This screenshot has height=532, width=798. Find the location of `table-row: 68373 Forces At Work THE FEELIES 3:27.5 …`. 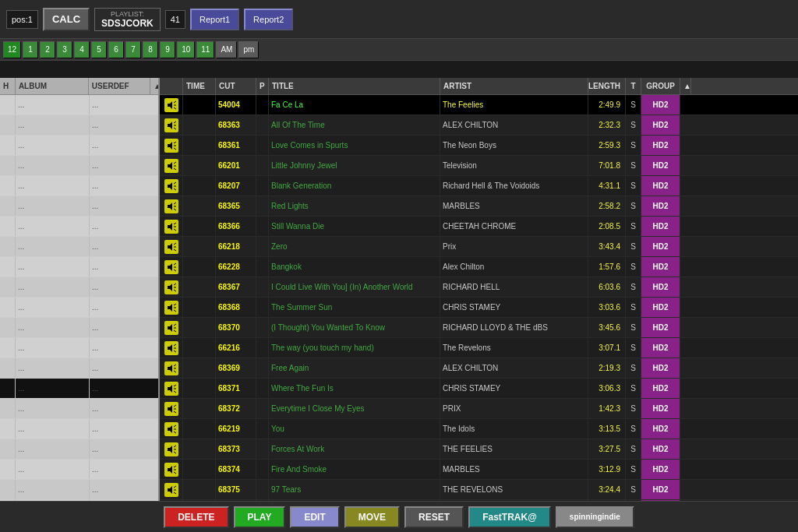

table-row: 68373 Forces At Work THE FEELIES 3:27.5 … is located at coordinates (478, 449).